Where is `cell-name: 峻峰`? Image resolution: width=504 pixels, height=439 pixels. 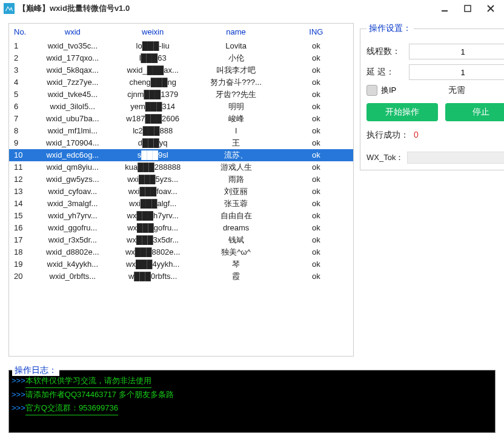
cell-name: 峻峰 is located at coordinates (236, 119).